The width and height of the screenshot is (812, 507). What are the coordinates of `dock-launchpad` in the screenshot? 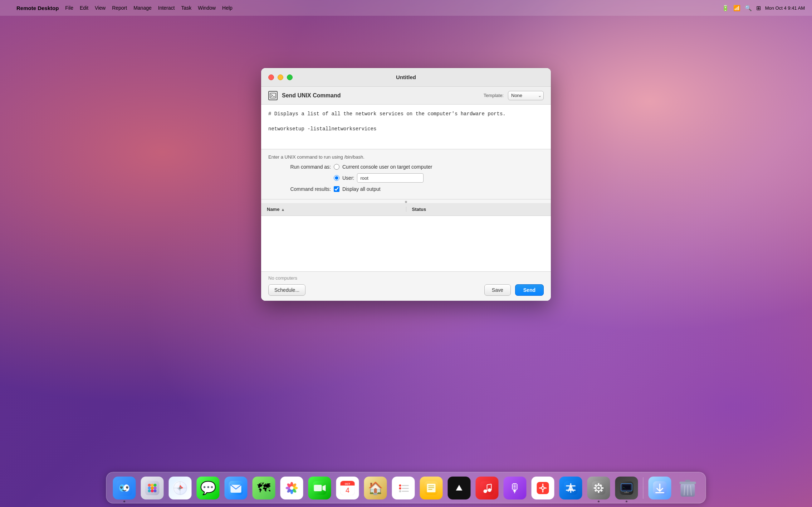 It's located at (152, 488).